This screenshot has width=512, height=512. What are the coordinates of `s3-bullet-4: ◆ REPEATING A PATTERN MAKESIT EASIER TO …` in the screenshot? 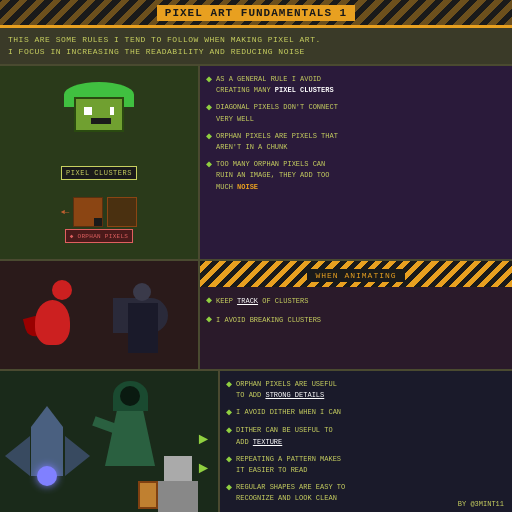 It's located at (366, 465).